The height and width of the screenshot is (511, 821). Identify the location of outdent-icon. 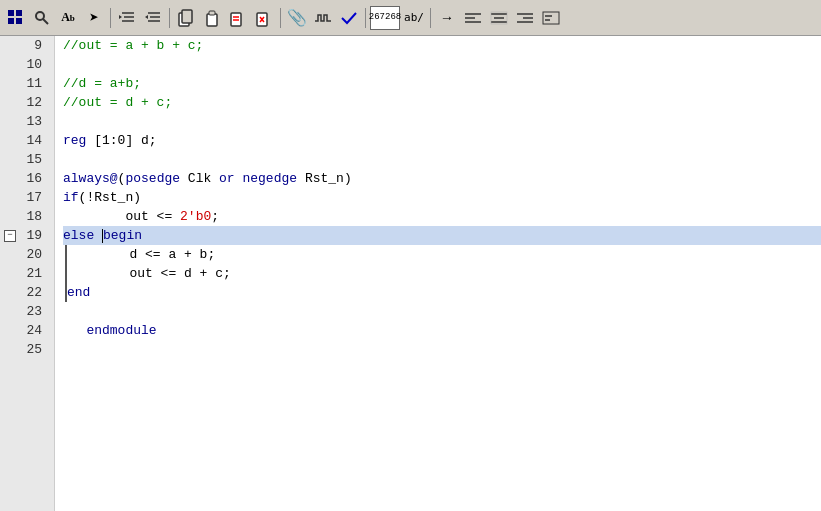
(153, 18).